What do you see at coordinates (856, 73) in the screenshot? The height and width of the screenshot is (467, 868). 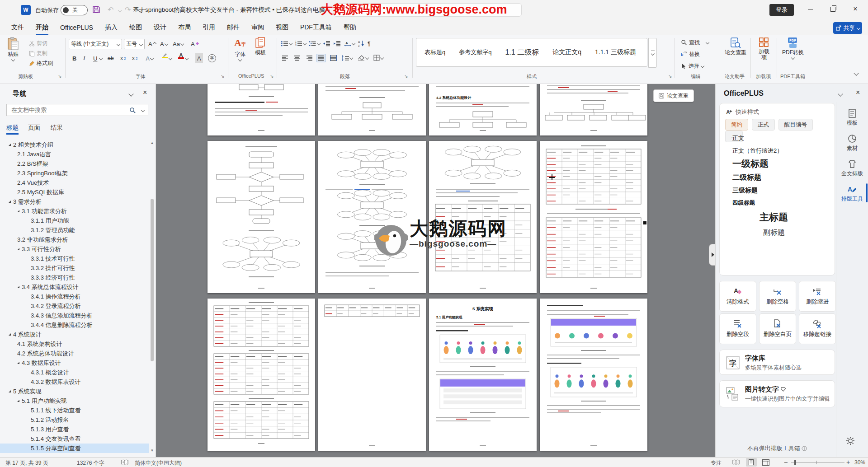 I see `collapse-ribbon-chevron-icon` at bounding box center [856, 73].